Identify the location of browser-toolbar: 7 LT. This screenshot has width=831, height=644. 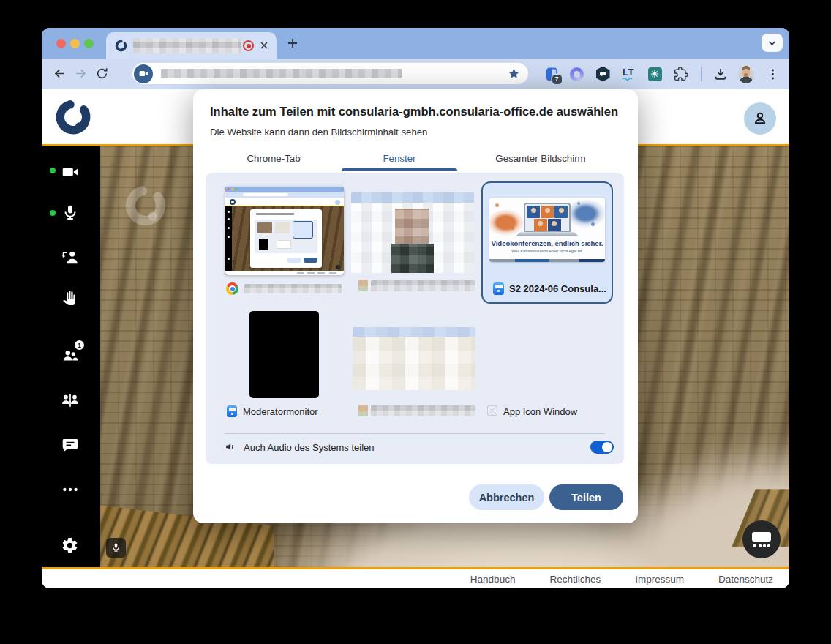
(416, 74).